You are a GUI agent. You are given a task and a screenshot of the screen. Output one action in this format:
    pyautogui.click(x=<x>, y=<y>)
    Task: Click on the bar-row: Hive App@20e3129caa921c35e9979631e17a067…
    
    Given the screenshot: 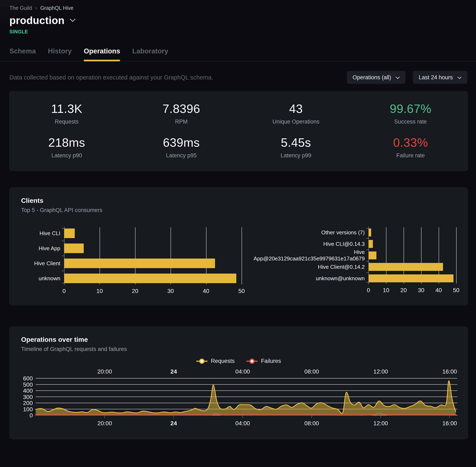 What is the action you would take?
    pyautogui.click(x=355, y=255)
    